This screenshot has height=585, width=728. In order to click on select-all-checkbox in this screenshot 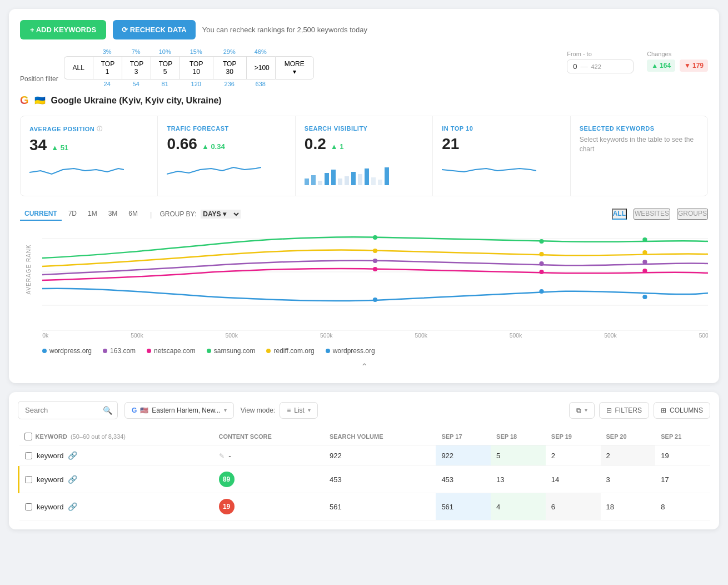, I will do `click(28, 437)`.